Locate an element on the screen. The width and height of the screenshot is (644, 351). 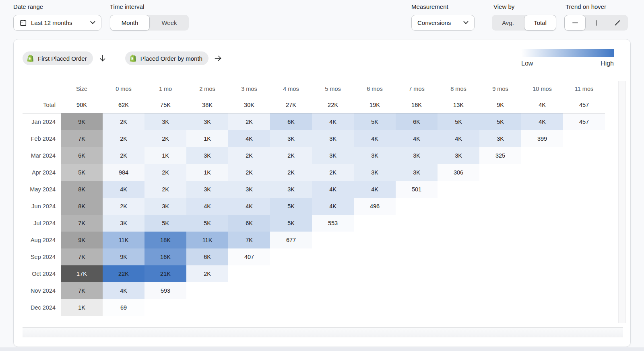
heatmap-cell: 16K is located at coordinates (165, 257).